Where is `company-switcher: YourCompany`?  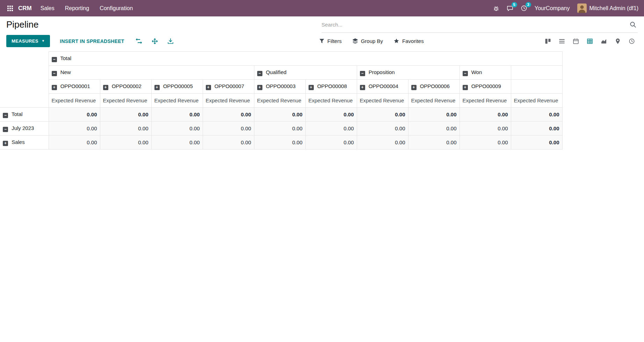 company-switcher: YourCompany is located at coordinates (552, 8).